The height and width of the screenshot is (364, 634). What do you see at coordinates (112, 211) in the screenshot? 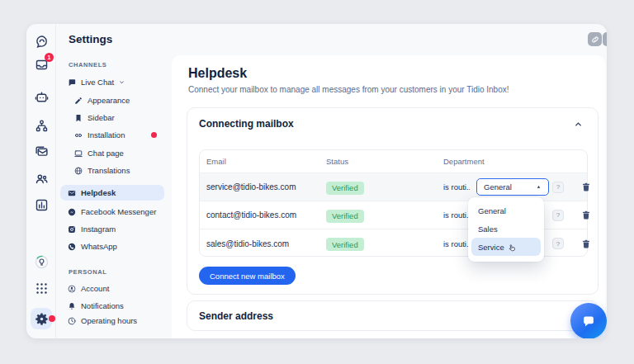
I see `sidebar-item-facebook-messenger: Facebook Messenger` at bounding box center [112, 211].